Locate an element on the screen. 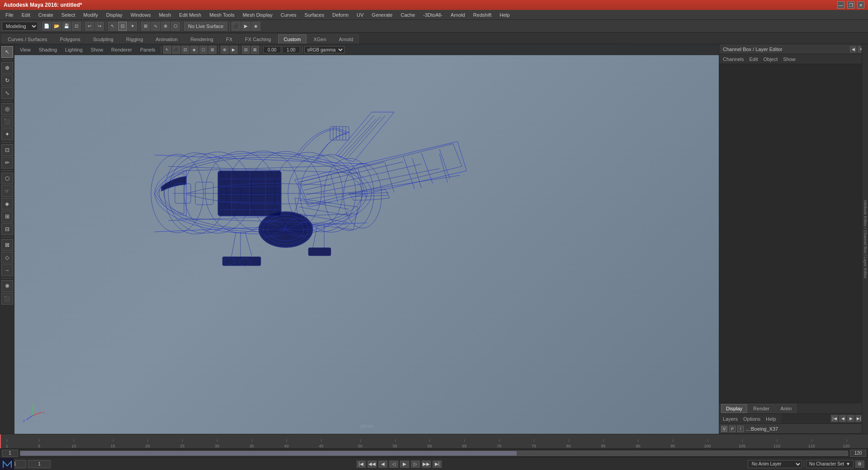 The image size is (868, 470). view-tab-lighting: Lighting is located at coordinates (74, 50).